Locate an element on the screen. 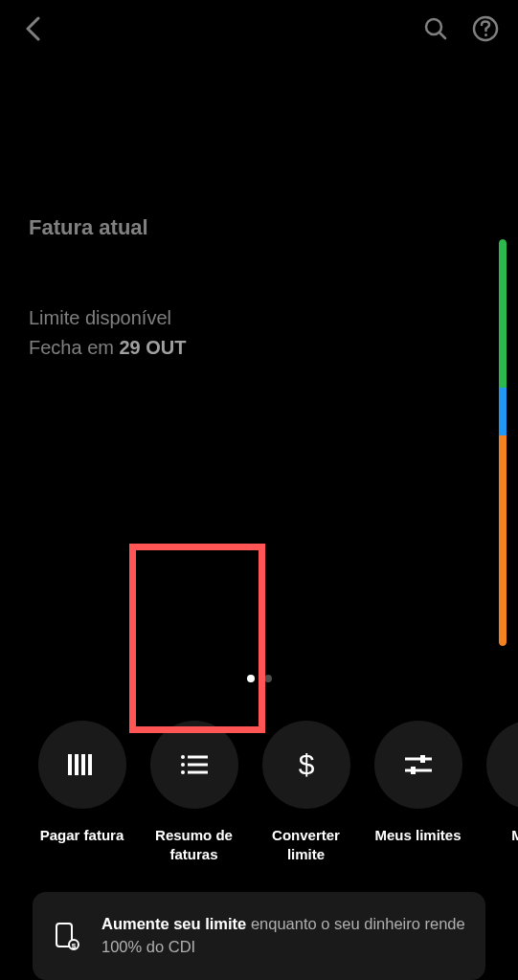 The image size is (518, 980). invoice-title: Fatura atual is located at coordinates (259, 228).